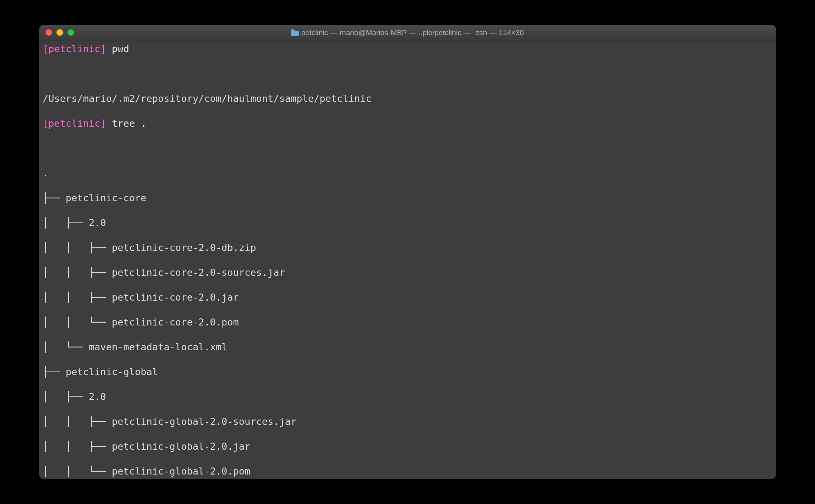 This screenshot has width=815, height=504. Describe the element at coordinates (408, 248) in the screenshot. I see `tree-line: │ │ ├── petclinic-core-2.0-db.zip` at that location.